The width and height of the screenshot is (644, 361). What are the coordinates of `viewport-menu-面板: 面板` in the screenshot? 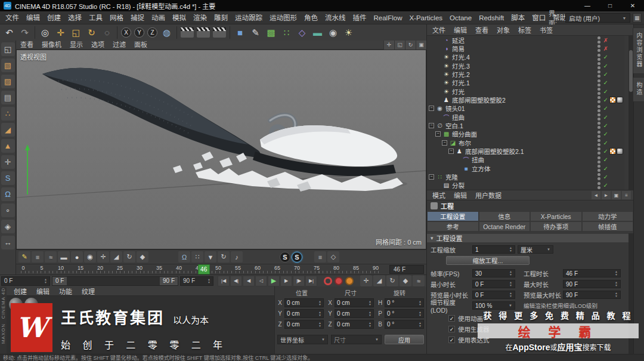 It's located at (141, 45).